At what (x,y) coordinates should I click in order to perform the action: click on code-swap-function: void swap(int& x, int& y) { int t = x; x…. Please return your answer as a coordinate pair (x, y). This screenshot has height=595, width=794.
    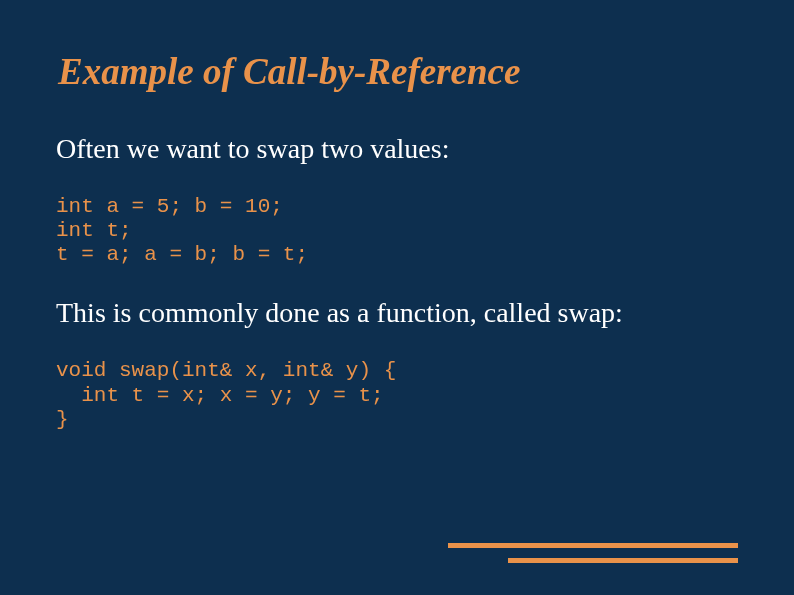
    Looking at the image, I should click on (397, 395).